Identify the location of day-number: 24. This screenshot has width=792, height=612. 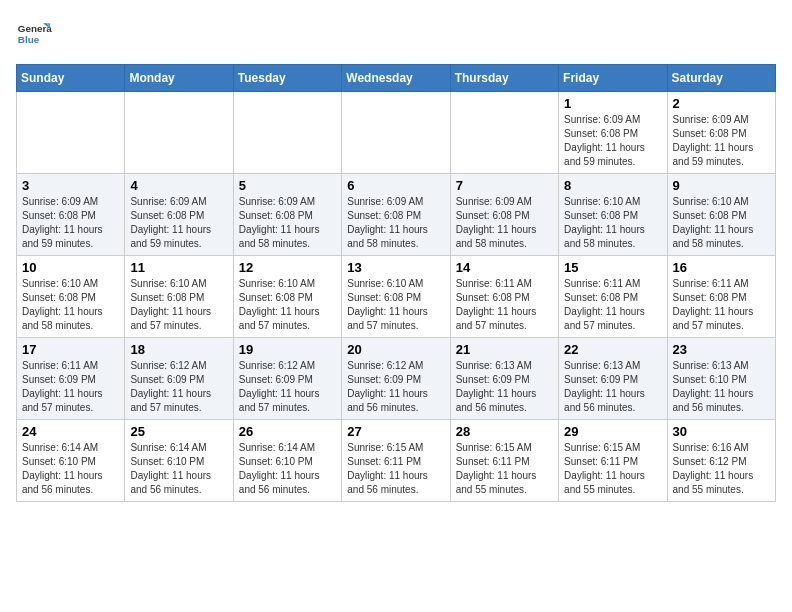
(70, 432).